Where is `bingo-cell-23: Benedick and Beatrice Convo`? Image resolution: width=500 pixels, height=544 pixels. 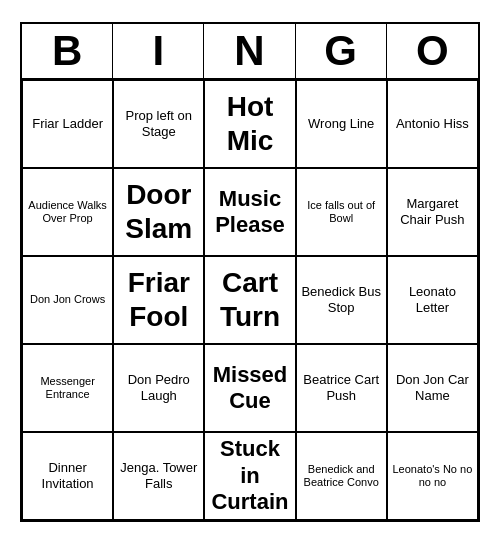 bingo-cell-23: Benedick and Beatrice Convo is located at coordinates (342, 476).